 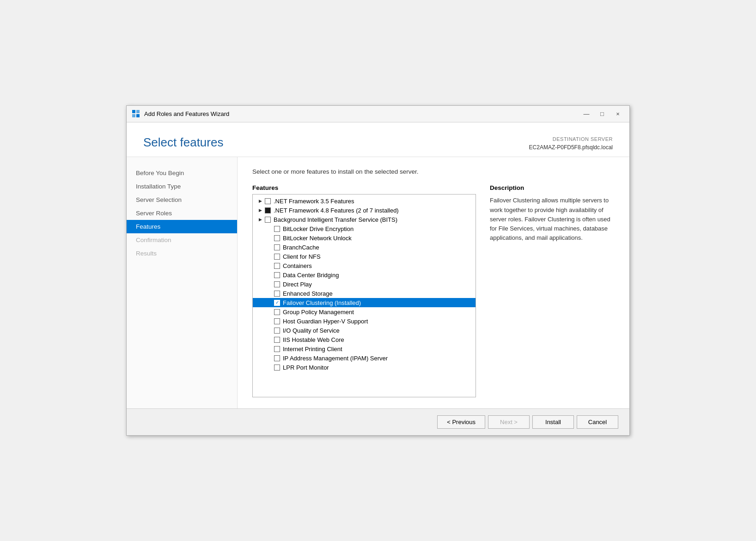 What do you see at coordinates (364, 312) in the screenshot?
I see `feature-item: Group Policy Management` at bounding box center [364, 312].